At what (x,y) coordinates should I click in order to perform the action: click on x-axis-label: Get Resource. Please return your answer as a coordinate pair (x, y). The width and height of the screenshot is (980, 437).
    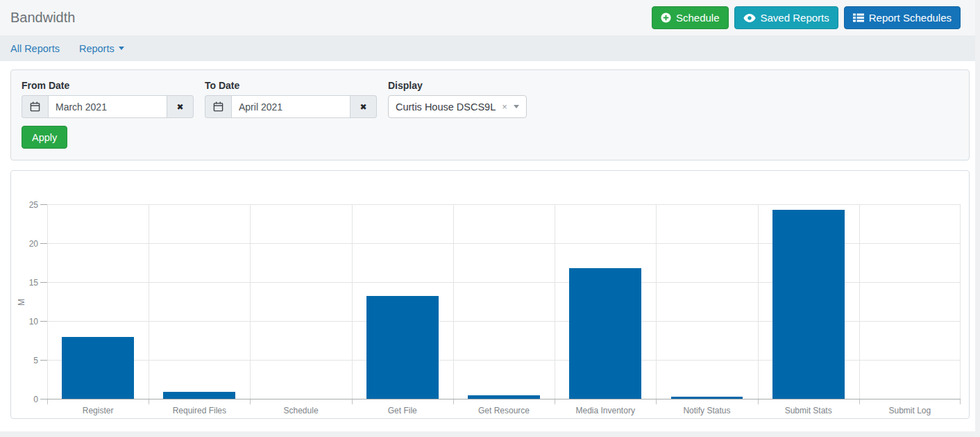
    Looking at the image, I should click on (504, 411).